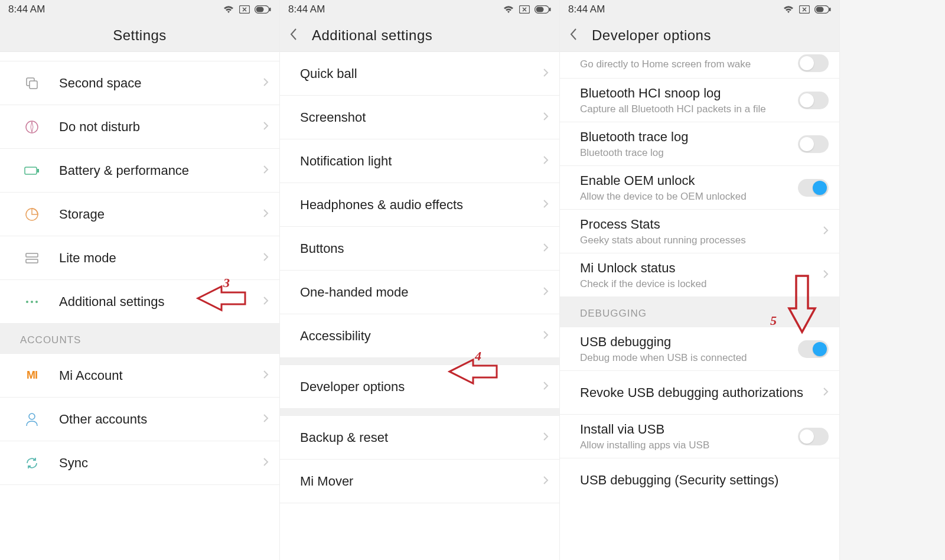 This screenshot has width=945, height=560. I want to click on row-buttons: Buttons, so click(419, 249).